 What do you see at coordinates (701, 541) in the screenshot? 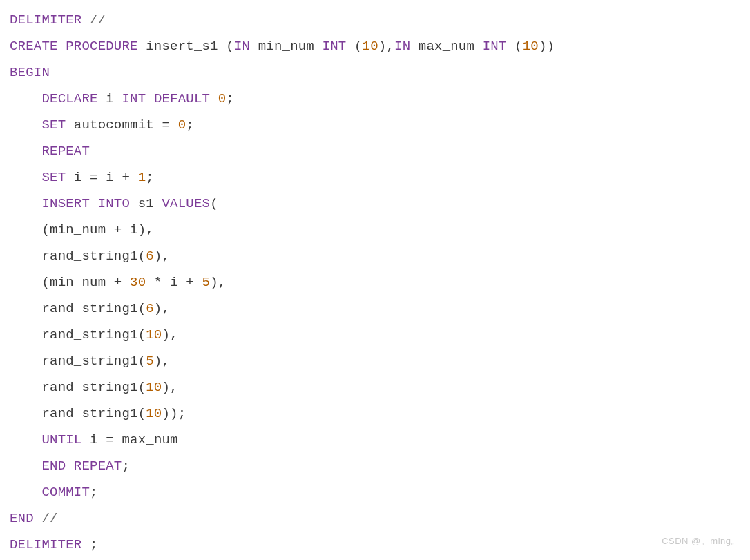
I see `watermark: CSDN @。ming。` at bounding box center [701, 541].